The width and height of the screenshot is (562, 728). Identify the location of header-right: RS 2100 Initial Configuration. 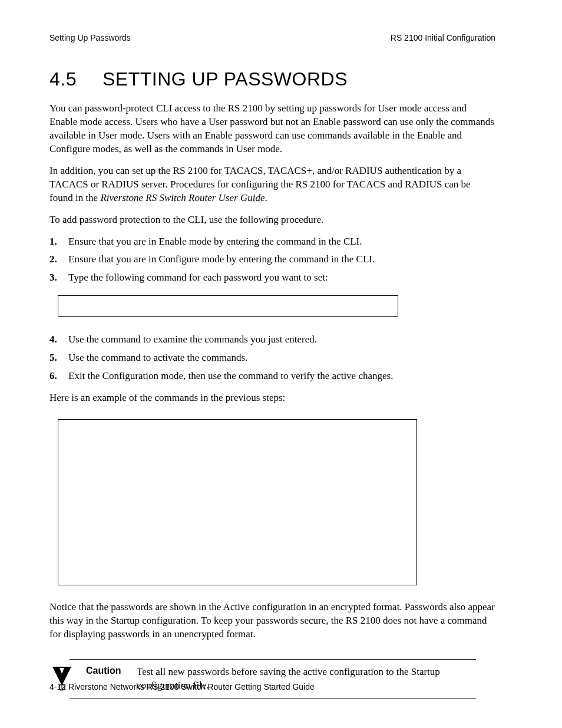
(443, 38).